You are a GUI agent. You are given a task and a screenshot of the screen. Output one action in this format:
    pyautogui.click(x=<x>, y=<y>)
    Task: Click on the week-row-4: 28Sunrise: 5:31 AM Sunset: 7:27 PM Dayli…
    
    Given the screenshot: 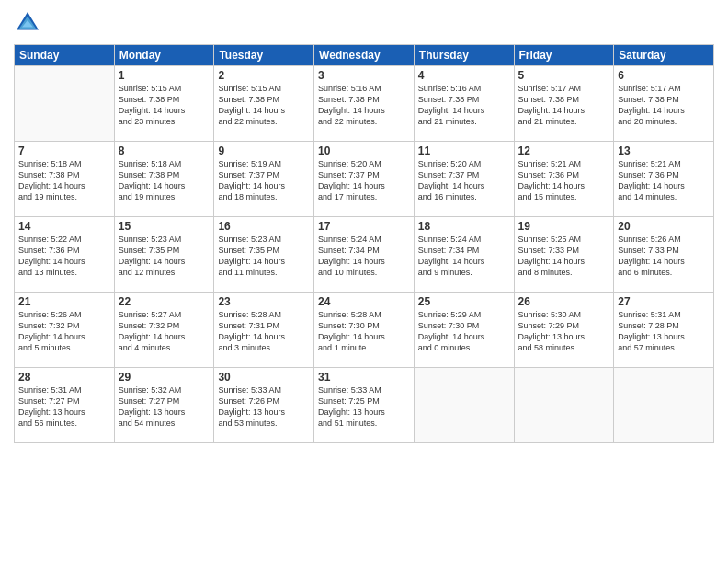 What is the action you would take?
    pyautogui.click(x=364, y=406)
    